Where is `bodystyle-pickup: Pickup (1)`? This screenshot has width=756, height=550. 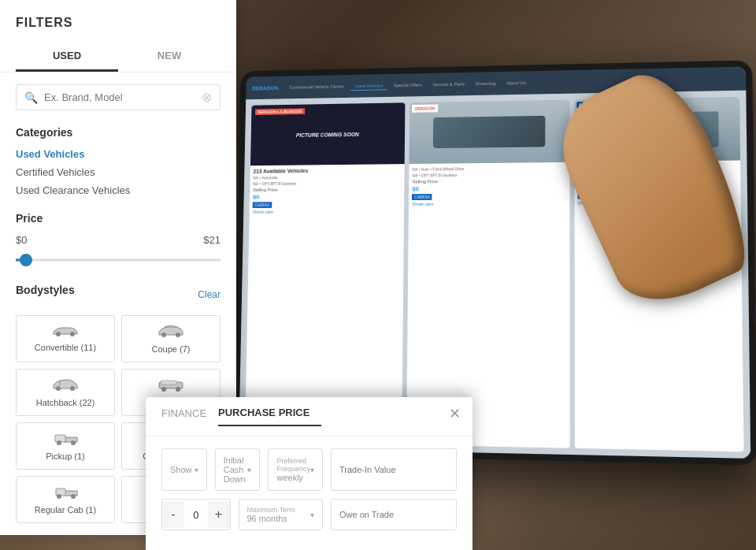 bodystyle-pickup: Pickup (1) is located at coordinates (65, 446).